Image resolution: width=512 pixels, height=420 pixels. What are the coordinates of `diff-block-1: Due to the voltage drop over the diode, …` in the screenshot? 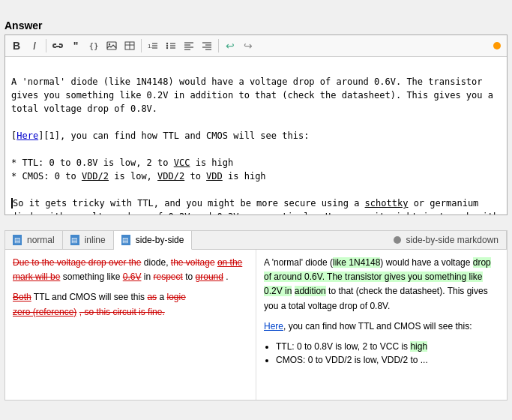 It's located at (130, 270).